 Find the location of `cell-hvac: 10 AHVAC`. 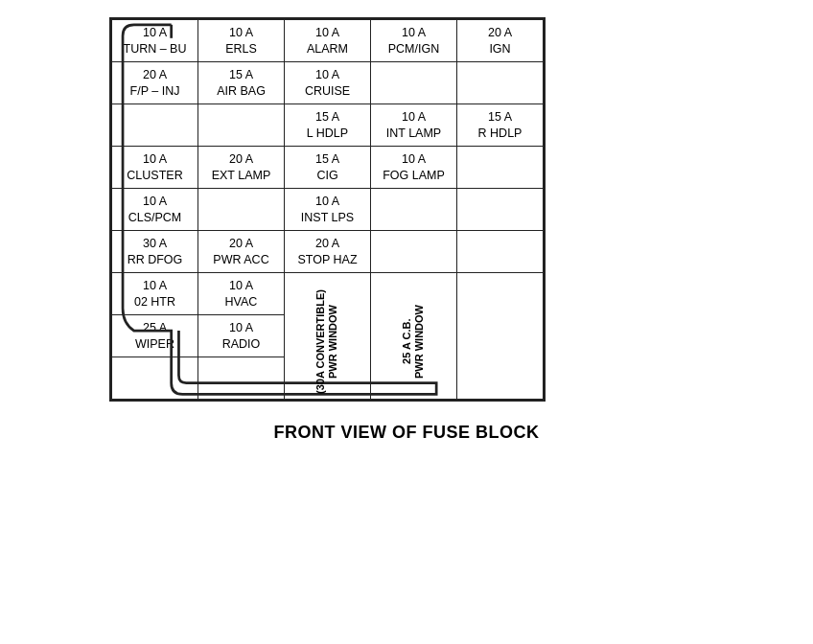

cell-hvac: 10 AHVAC is located at coordinates (242, 294).